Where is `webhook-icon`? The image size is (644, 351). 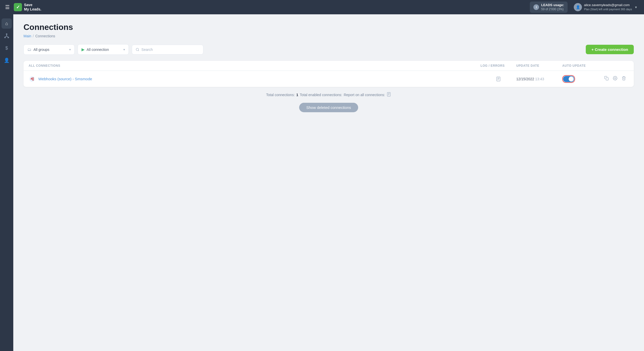 webhook-icon is located at coordinates (32, 79).